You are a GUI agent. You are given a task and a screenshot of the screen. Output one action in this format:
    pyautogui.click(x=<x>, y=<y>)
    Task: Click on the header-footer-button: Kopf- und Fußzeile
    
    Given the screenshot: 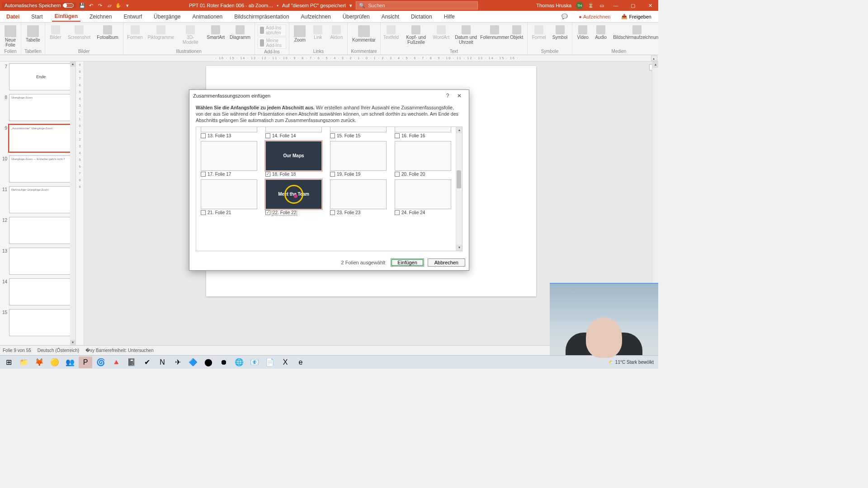 What is the action you would take?
    pyautogui.click(x=416, y=35)
    